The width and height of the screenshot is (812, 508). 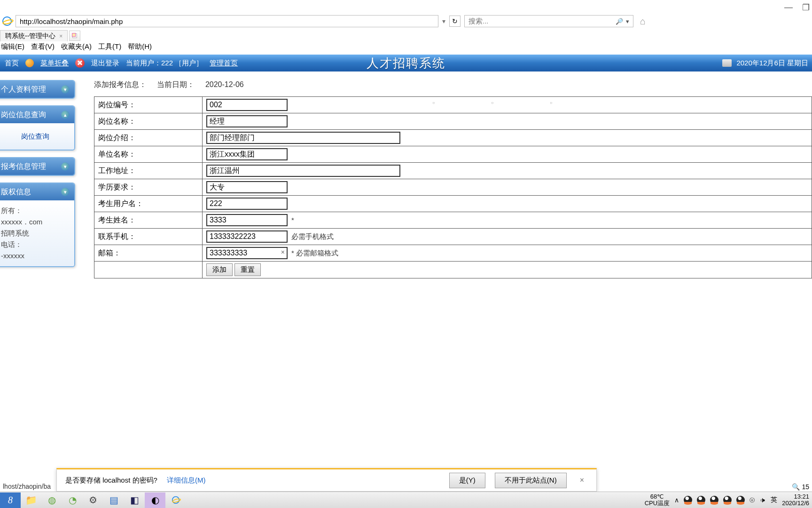 What do you see at coordinates (23, 115) in the screenshot?
I see `sidebar-label-jobinfo: 岗位信息查询` at bounding box center [23, 115].